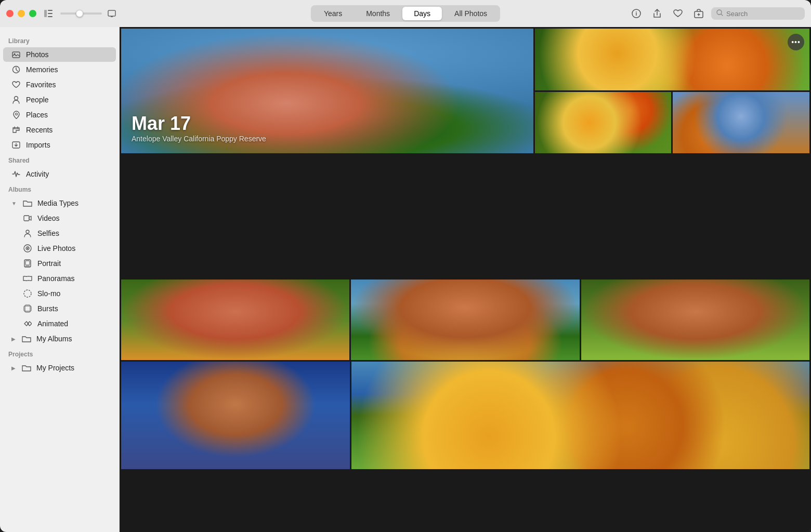  I want to click on photo-tr1: •••, so click(672, 59).